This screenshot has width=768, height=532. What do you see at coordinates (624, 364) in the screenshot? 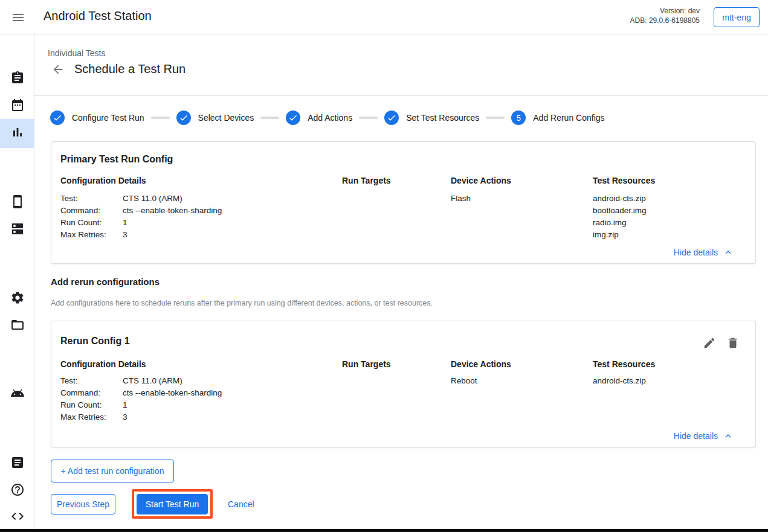
I see `column-header-test-resources: Test Resources` at bounding box center [624, 364].